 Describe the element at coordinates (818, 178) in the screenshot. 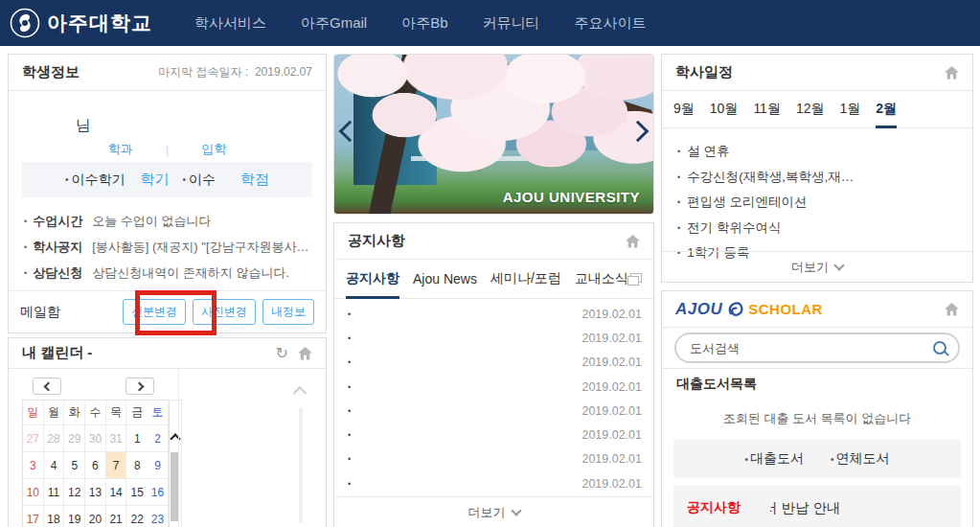

I see `schedule-item: • 수강신청(재학생,복학생,재…` at that location.